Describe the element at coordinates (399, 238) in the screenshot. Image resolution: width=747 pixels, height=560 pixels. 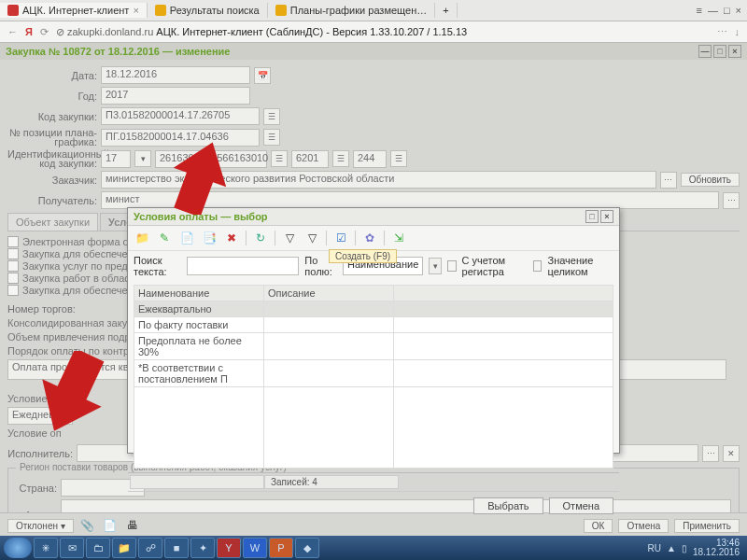
I see `export-icon: ⇲` at that location.